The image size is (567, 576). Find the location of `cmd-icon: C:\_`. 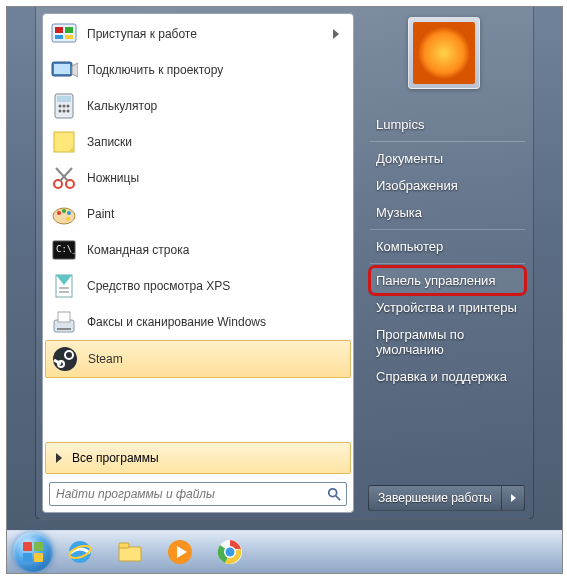

cmd-icon: C:\_ is located at coordinates (64, 250).